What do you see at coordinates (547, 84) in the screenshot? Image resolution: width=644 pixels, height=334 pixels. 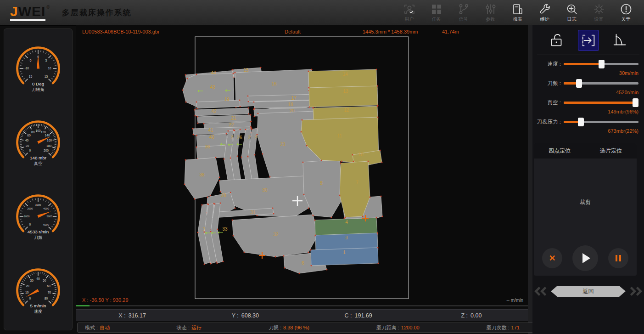 I see `slider-label: 刀频 :` at bounding box center [547, 84].